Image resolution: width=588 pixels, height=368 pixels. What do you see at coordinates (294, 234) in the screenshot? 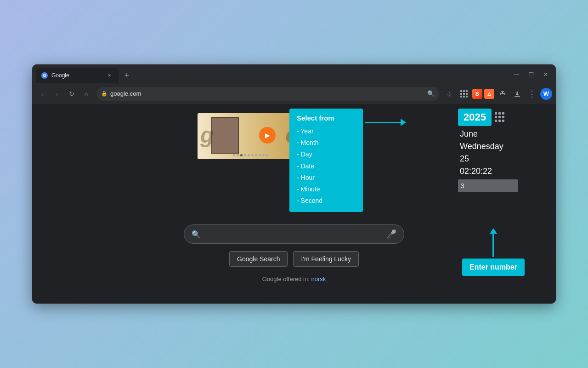
I see `search-input` at bounding box center [294, 234].